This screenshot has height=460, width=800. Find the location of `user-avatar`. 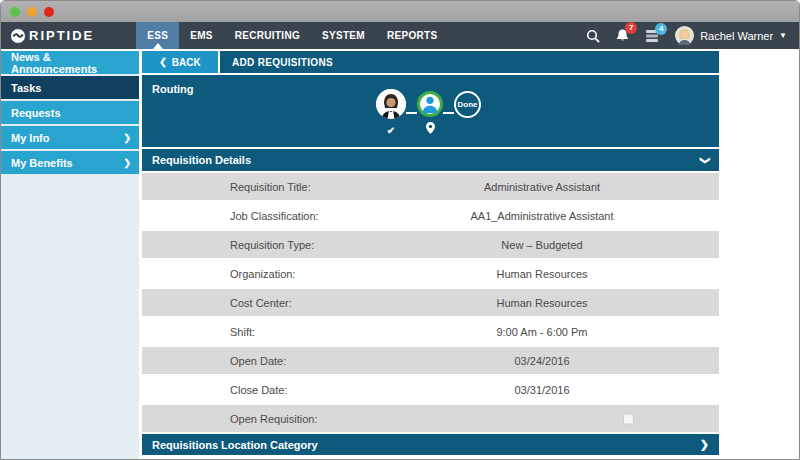

user-avatar is located at coordinates (684, 36).